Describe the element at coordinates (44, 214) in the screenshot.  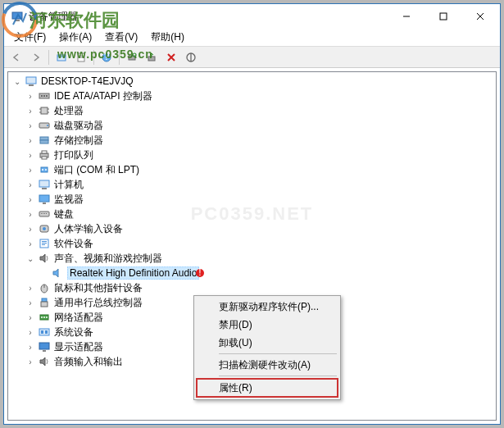
I see `keyboard-icon` at that location.